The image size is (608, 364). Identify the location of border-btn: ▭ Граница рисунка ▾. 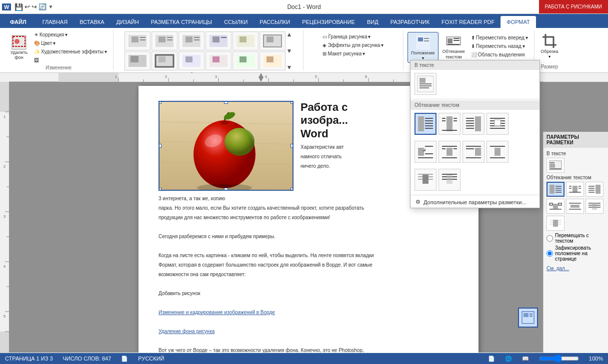
(353, 37).